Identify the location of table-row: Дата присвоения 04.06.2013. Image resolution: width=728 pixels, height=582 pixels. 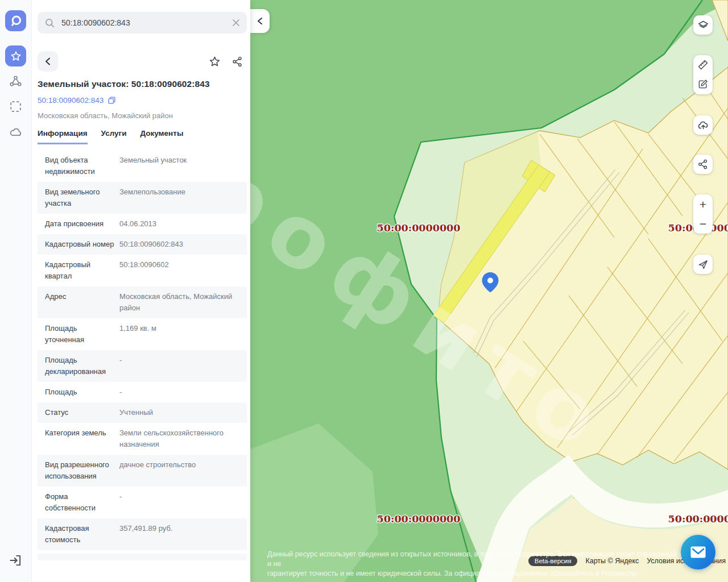
(142, 224).